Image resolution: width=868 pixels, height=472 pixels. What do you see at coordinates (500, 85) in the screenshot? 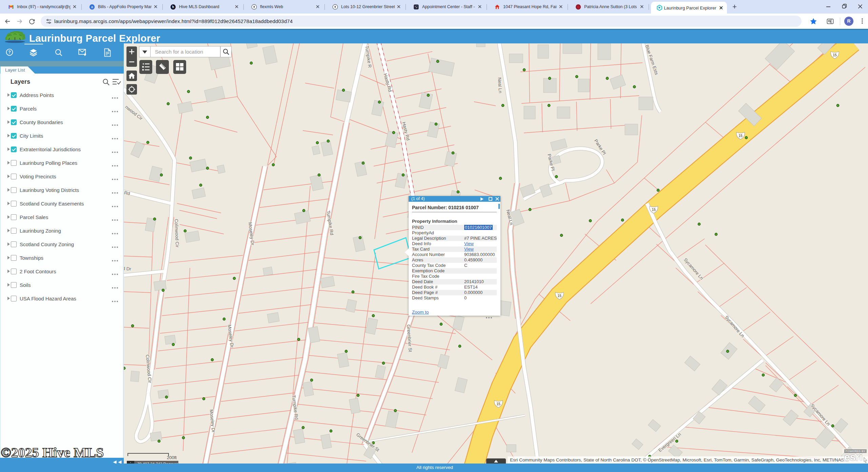
I see `svg-text: Neal Ln` at bounding box center [500, 85].